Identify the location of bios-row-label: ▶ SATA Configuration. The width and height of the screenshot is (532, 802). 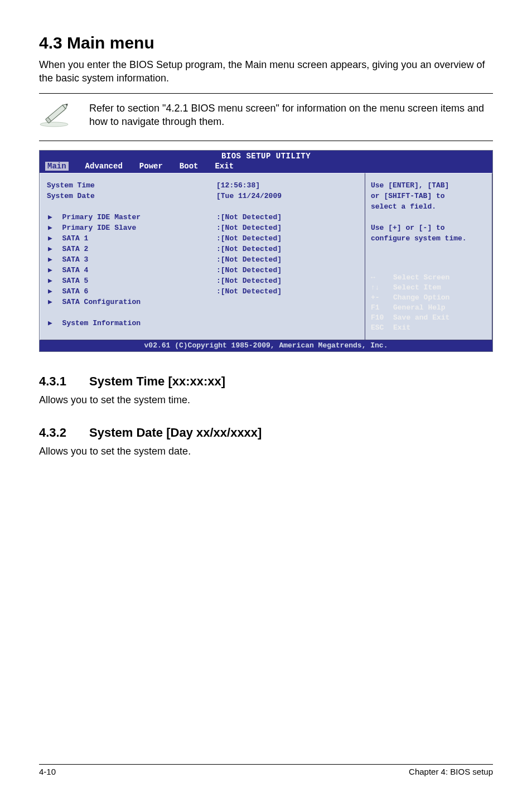
(130, 302).